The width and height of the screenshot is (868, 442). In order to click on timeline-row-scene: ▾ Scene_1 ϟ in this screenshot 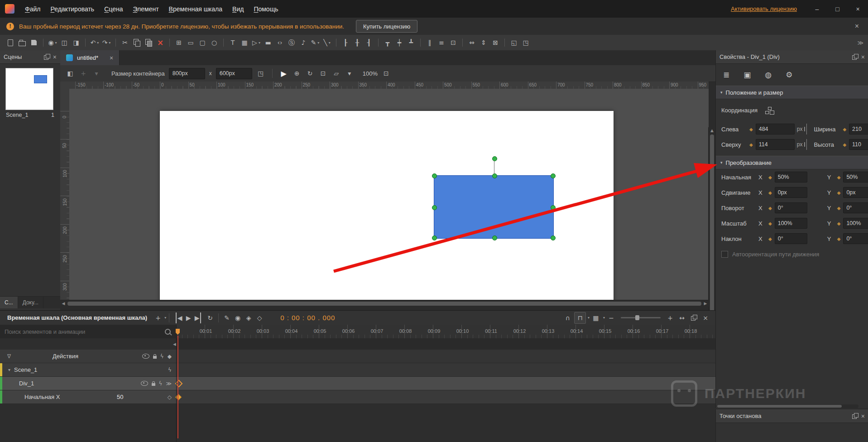, I will do `click(358, 370)`.